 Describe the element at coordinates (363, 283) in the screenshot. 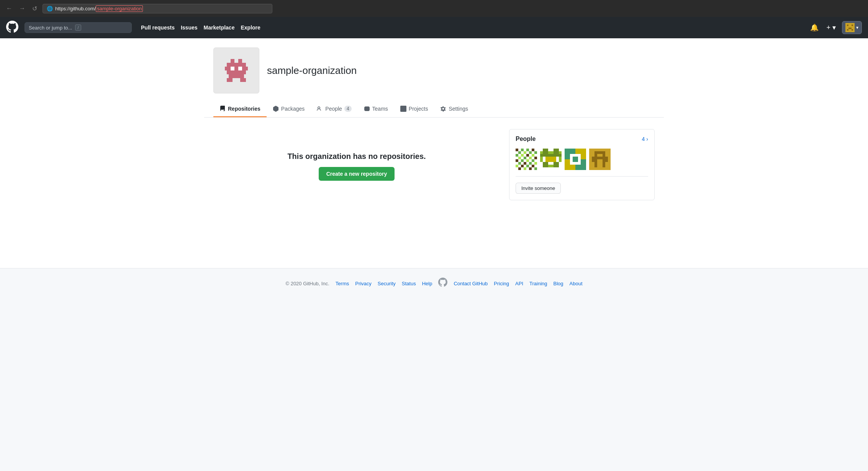

I see `footer-privacy-link: Privacy` at that location.